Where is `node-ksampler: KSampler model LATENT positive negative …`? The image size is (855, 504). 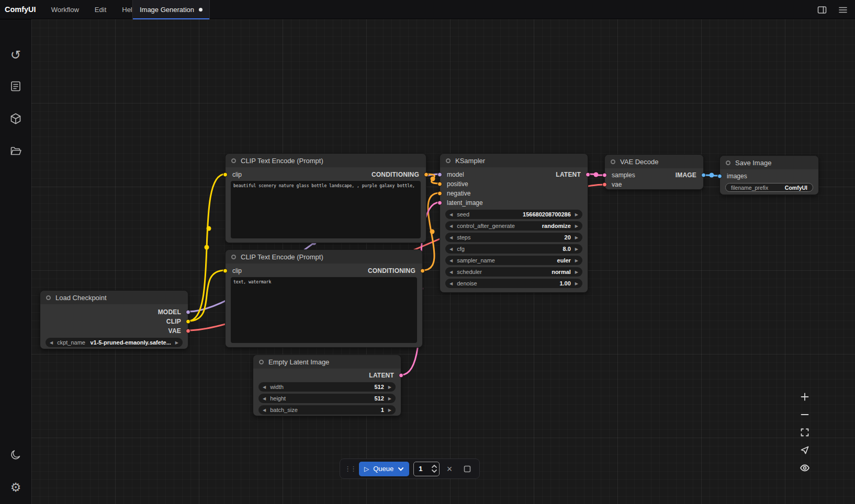 node-ksampler: KSampler model LATENT positive negative … is located at coordinates (514, 223).